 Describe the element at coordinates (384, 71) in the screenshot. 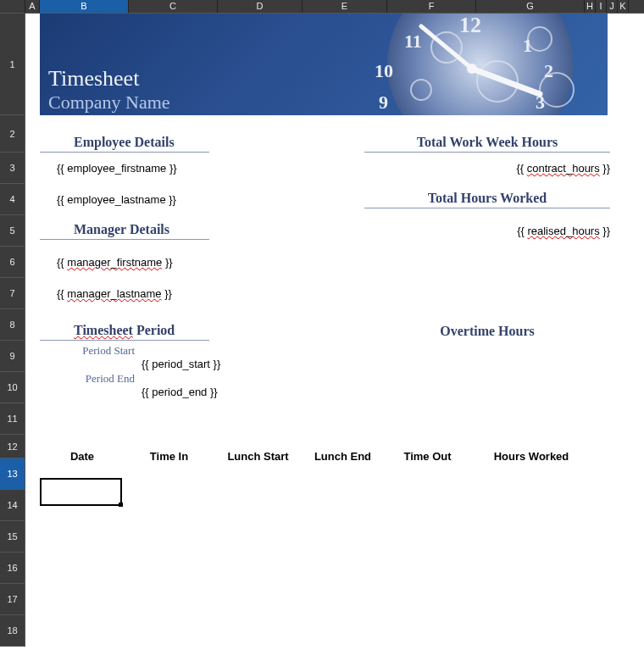

I see `svg-text: 10` at that location.